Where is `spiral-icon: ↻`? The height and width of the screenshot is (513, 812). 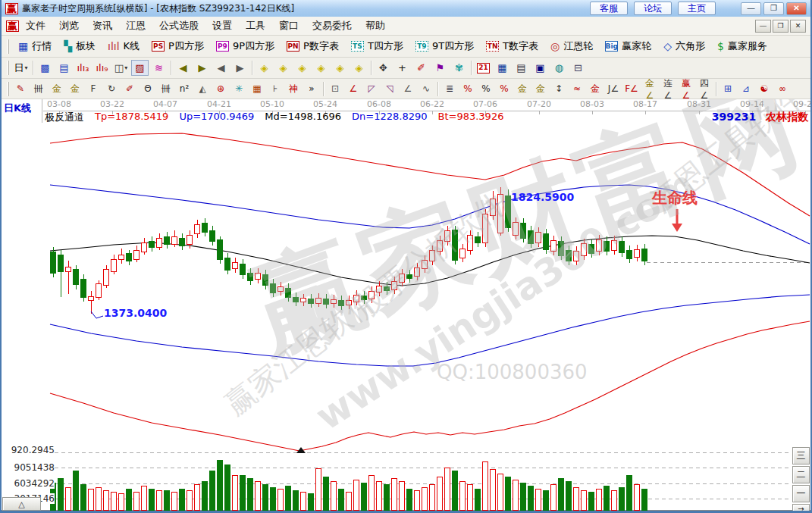 spiral-icon: ↻ is located at coordinates (111, 89).